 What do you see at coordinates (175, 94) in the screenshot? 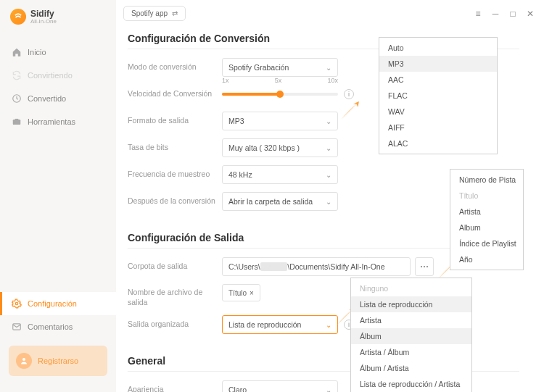
I see `label-speed: Velocidad de Conversión` at bounding box center [175, 94].